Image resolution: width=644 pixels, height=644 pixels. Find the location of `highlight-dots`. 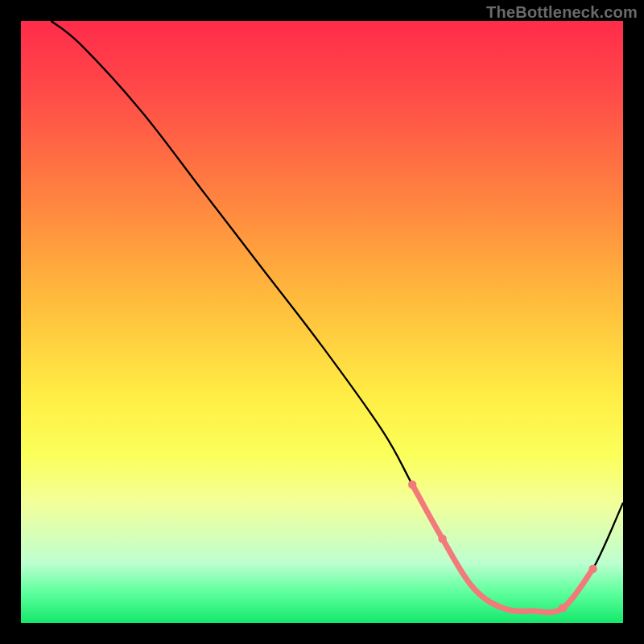

highlight-dots is located at coordinates (502, 547).